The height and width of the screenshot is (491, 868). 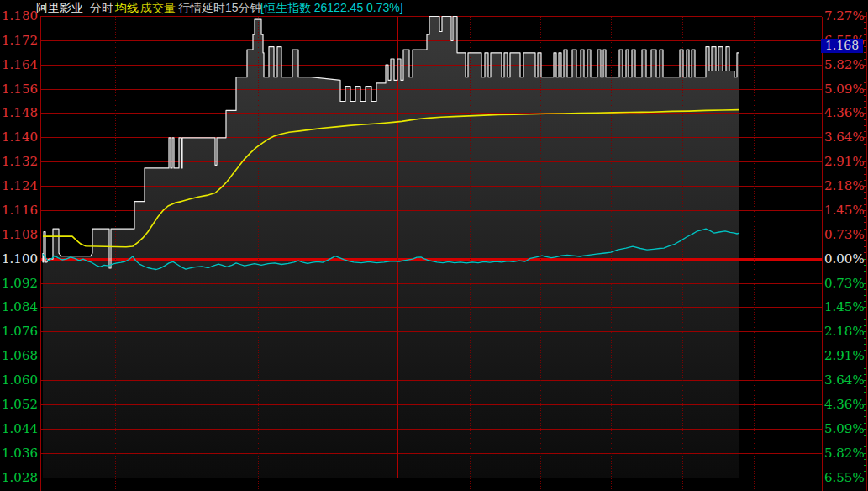 I want to click on delay-notice: 行情延时15分钟, so click(x=220, y=8).